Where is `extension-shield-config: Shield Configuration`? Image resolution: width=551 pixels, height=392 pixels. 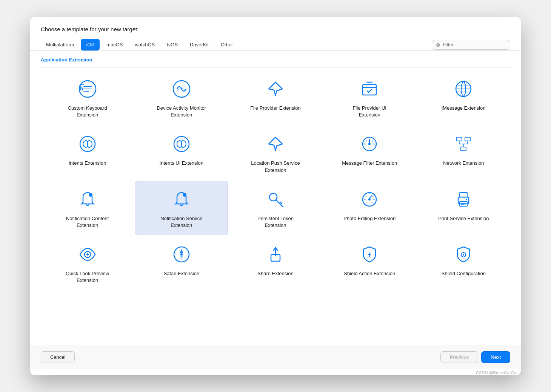 extension-shield-config: Shield Configuration is located at coordinates (463, 263).